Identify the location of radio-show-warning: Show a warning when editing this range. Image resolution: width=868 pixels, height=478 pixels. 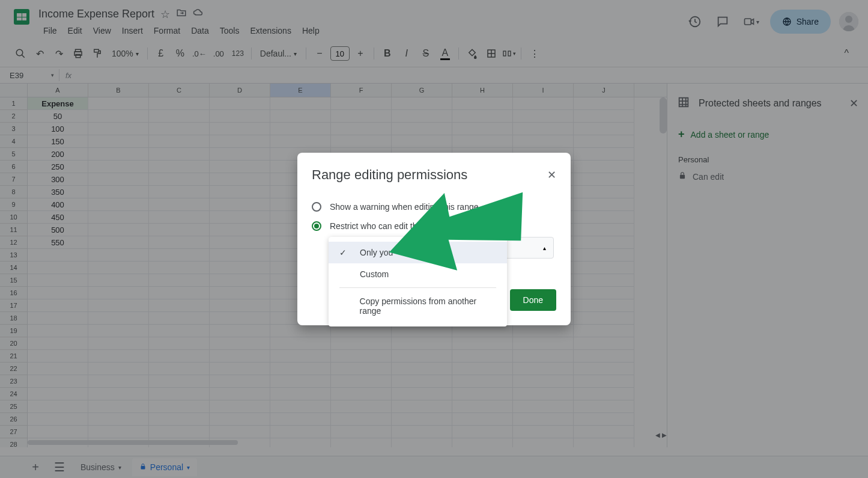
(434, 207).